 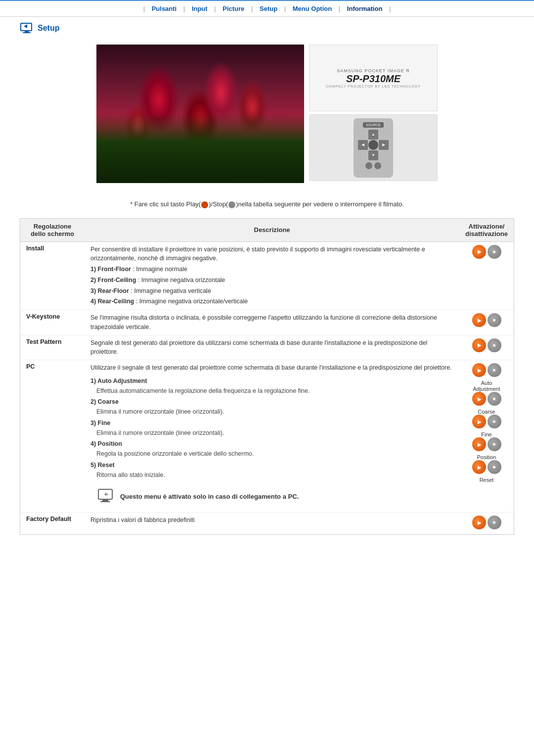 What do you see at coordinates (267, 231) in the screenshot?
I see `table-header-row: Regolazionedello schermo Descrizione Att…` at bounding box center [267, 231].